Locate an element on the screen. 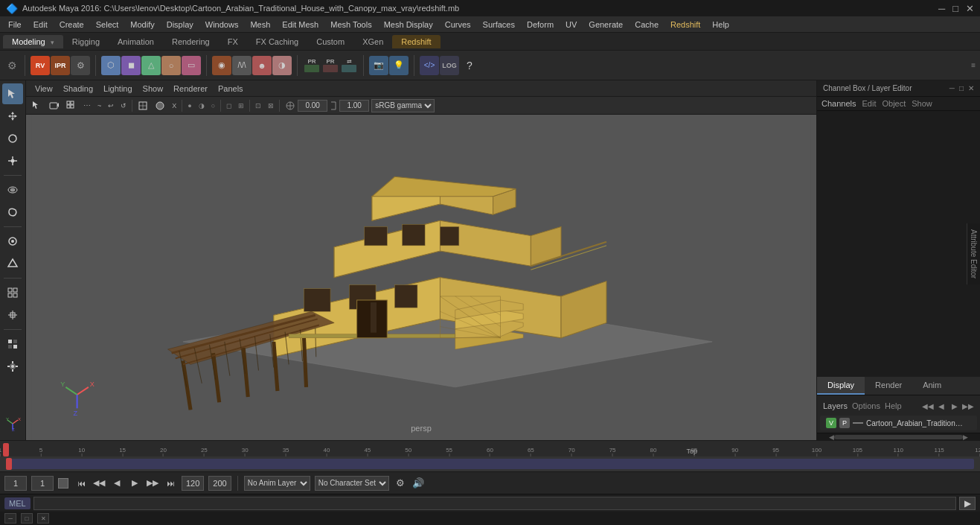 The width and height of the screenshot is (980, 525). vertex-tool-button is located at coordinates (13, 264).